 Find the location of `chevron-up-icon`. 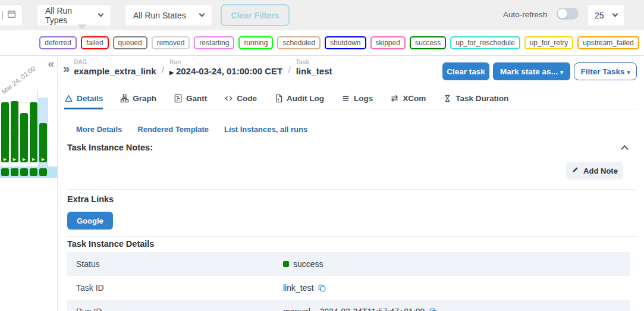

chevron-up-icon is located at coordinates (624, 149).